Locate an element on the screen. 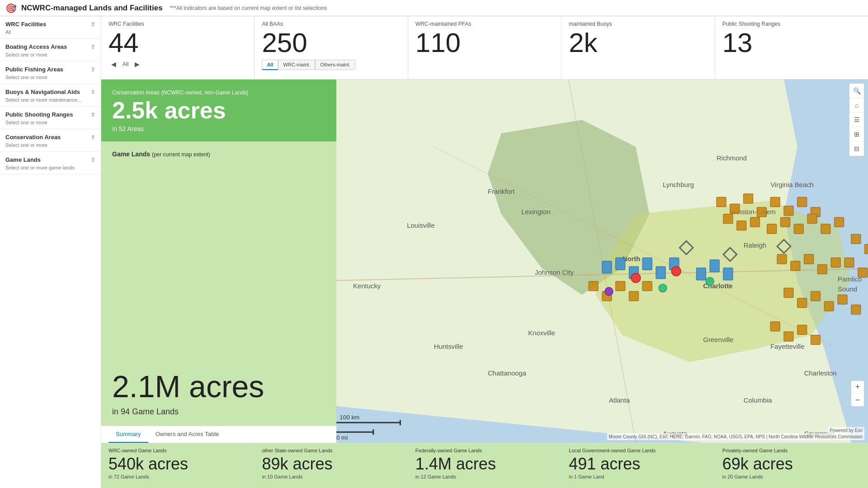  chevron-icon-wrc-facilities: ⇧ is located at coordinates (93, 24).